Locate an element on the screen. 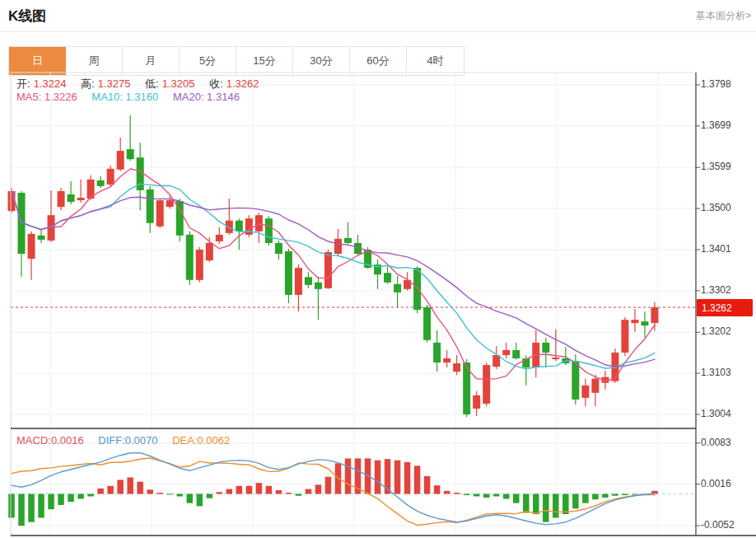 The width and height of the screenshot is (756, 538). dea-value: DEA:0.0062 is located at coordinates (201, 440).